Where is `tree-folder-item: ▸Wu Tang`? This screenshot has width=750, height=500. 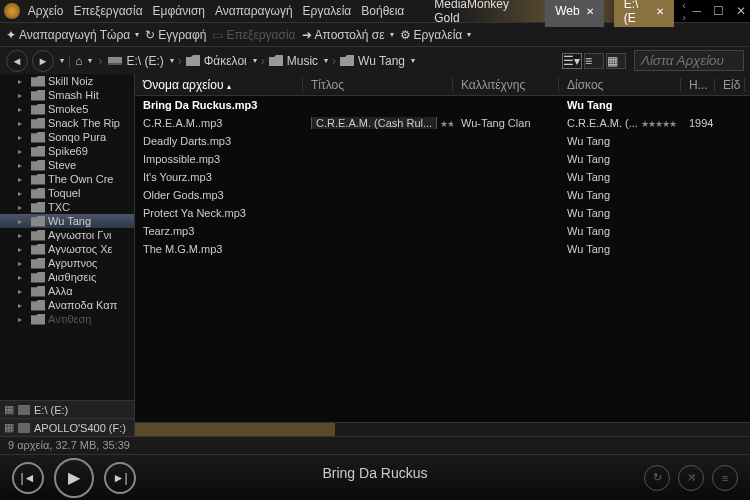
tree-folder-item: ▸Wu Tang is located at coordinates (67, 221).